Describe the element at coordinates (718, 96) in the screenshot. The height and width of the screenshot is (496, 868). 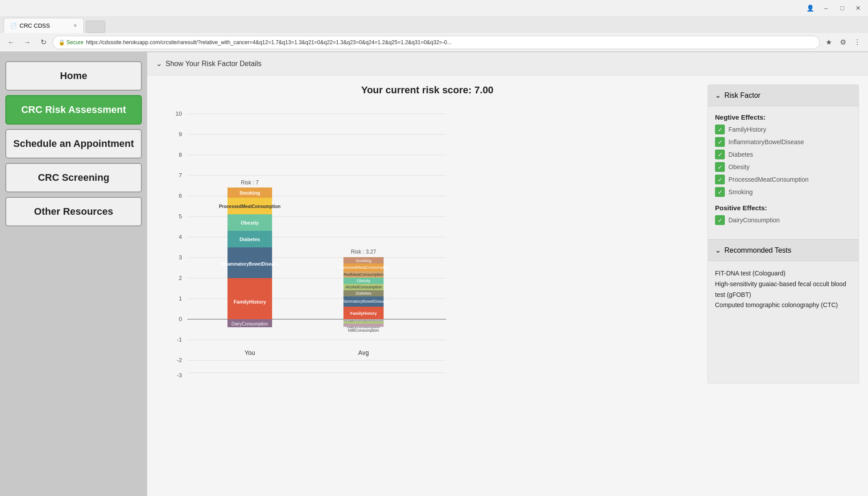
I see `chevron-down-icon-risk: ⌄` at that location.